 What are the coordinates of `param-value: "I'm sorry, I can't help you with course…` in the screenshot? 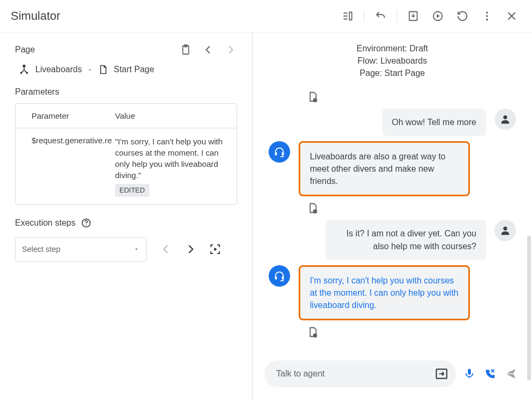 It's located at (172, 158).